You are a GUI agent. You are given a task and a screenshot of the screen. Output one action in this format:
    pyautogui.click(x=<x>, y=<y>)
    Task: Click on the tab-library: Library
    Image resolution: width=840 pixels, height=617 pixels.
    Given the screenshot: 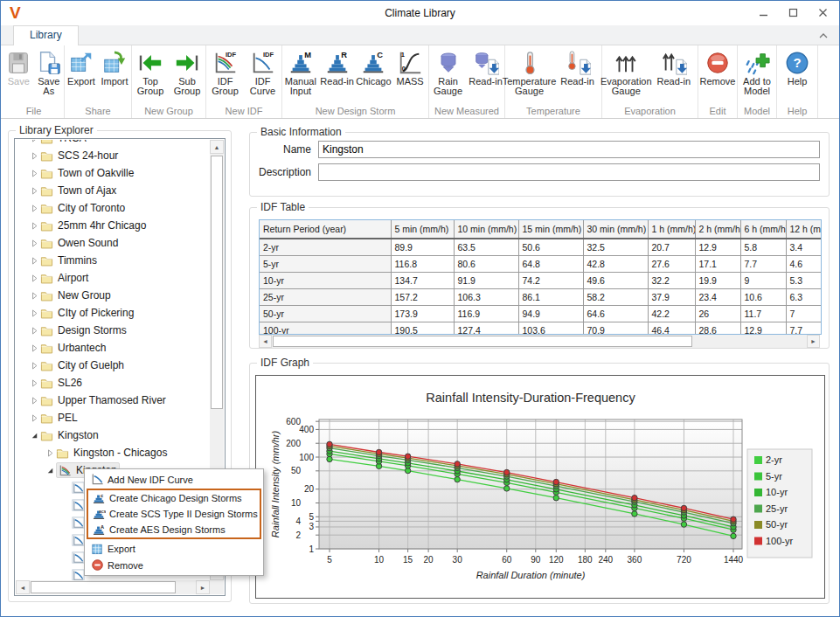 What is the action you would take?
    pyautogui.click(x=45, y=35)
    